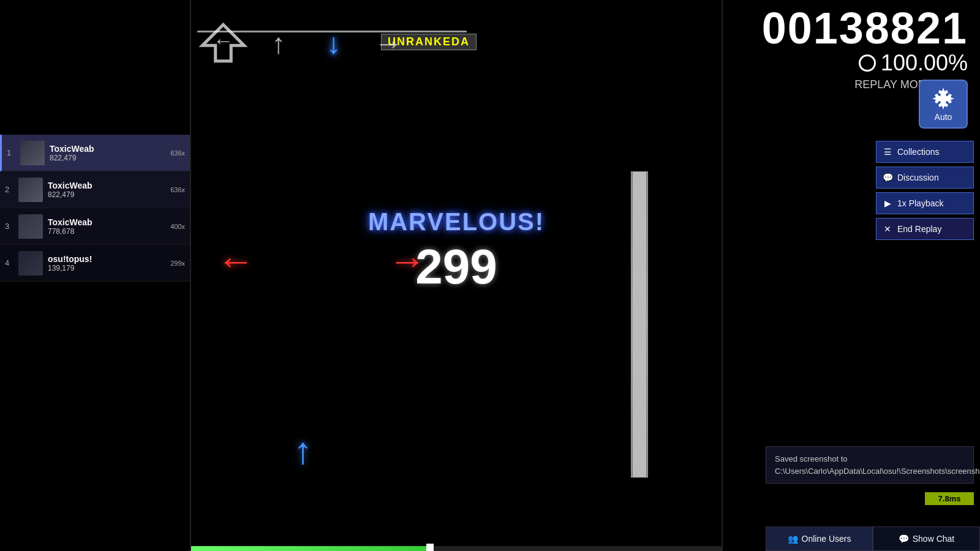  Describe the element at coordinates (95, 190) in the screenshot. I see `lb-entry-2: 2 ToxicWeab 822,479 636x` at that location.